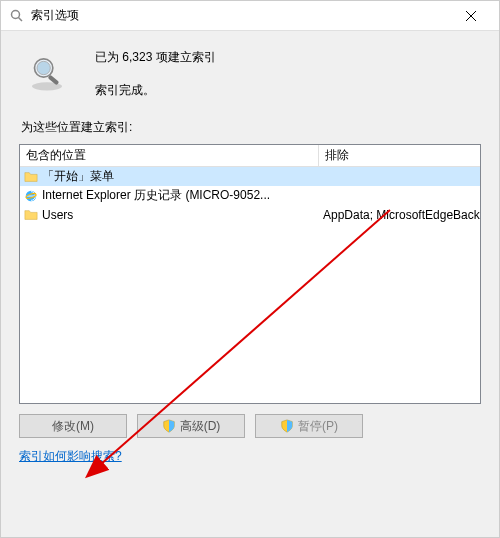 This screenshot has width=500, height=538. I want to click on help-link: 索引如何影响搜索?, so click(250, 460).